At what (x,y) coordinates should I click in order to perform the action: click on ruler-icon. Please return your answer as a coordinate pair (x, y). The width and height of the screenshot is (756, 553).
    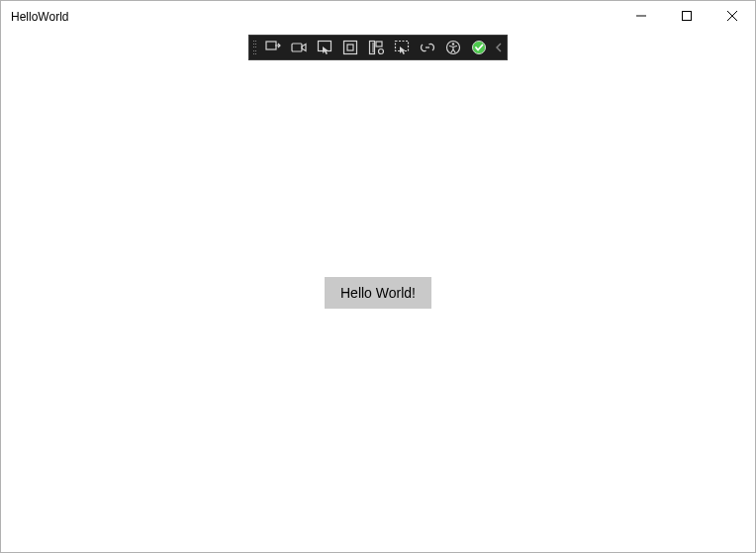
    Looking at the image, I should click on (376, 47).